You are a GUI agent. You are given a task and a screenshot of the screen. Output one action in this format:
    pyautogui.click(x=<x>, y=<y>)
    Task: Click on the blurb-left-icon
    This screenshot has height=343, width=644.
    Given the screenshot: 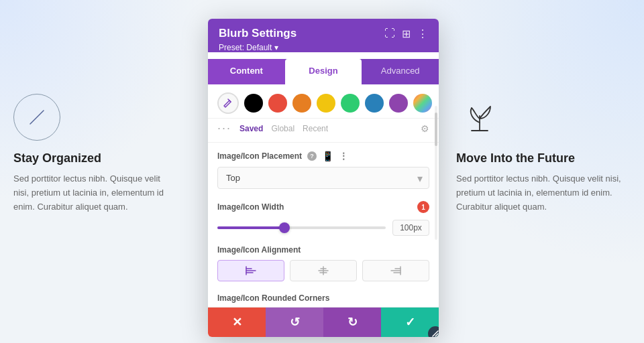 What is the action you would take?
    pyautogui.click(x=37, y=117)
    